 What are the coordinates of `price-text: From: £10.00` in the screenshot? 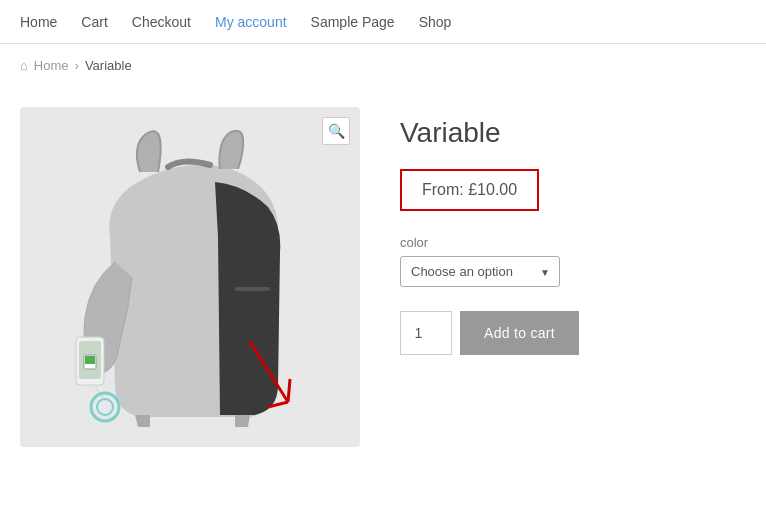 It's located at (470, 190).